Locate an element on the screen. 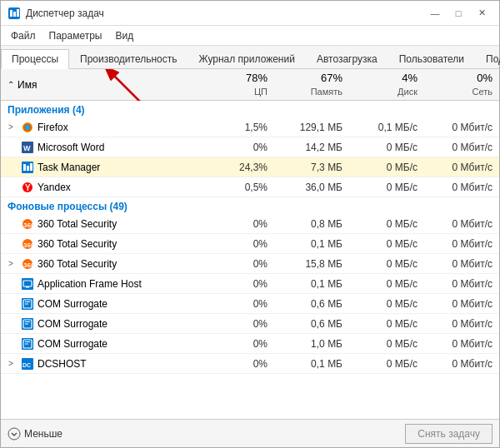  col-mem-header: 67% Память is located at coordinates (312, 85).